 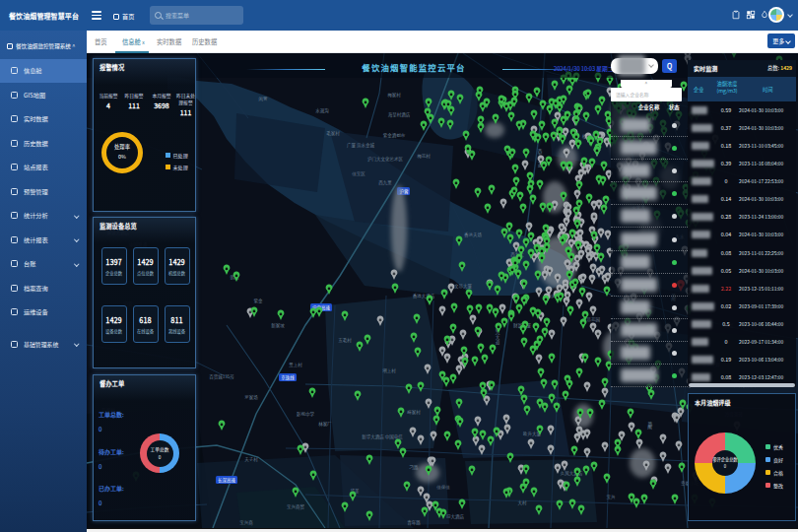 What do you see at coordinates (389, 370) in the screenshot?
I see `svg-text: 潮上村` at bounding box center [389, 370].